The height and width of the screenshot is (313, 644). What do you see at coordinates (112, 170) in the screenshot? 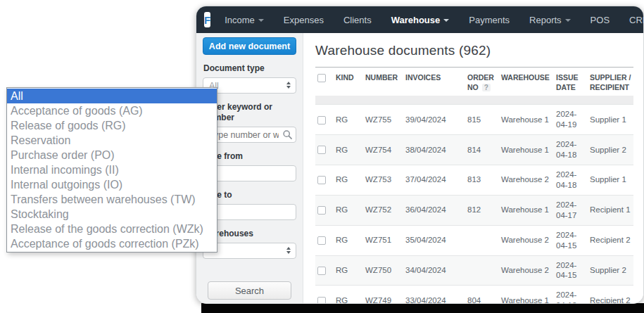
I see `dropdown-option: Internal incomings (II)` at bounding box center [112, 170].